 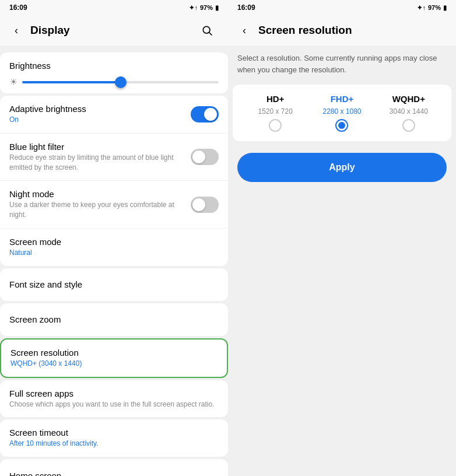 What do you see at coordinates (114, 320) in the screenshot?
I see `screen-zoom-row: Screen zoom` at bounding box center [114, 320].